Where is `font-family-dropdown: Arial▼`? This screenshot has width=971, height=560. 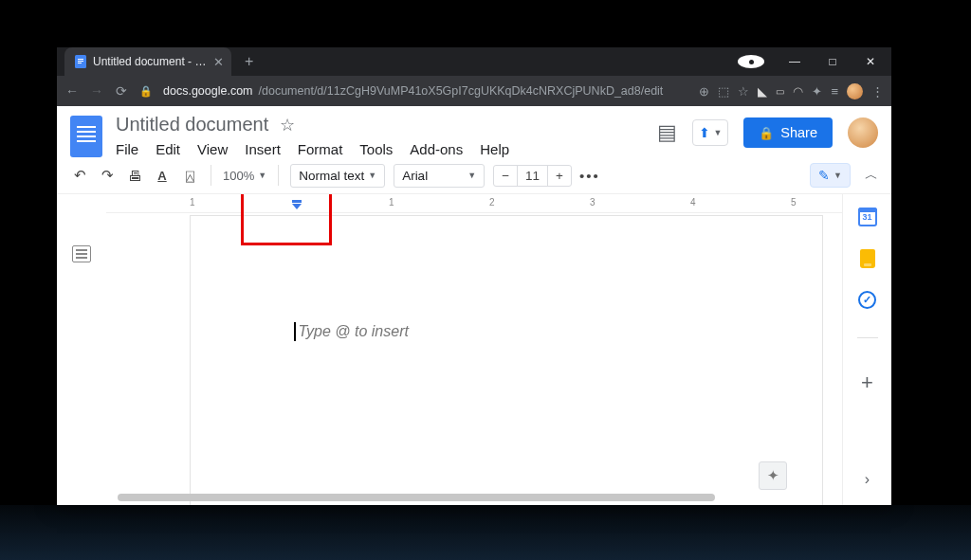 font-family-dropdown: Arial▼ is located at coordinates (439, 176).